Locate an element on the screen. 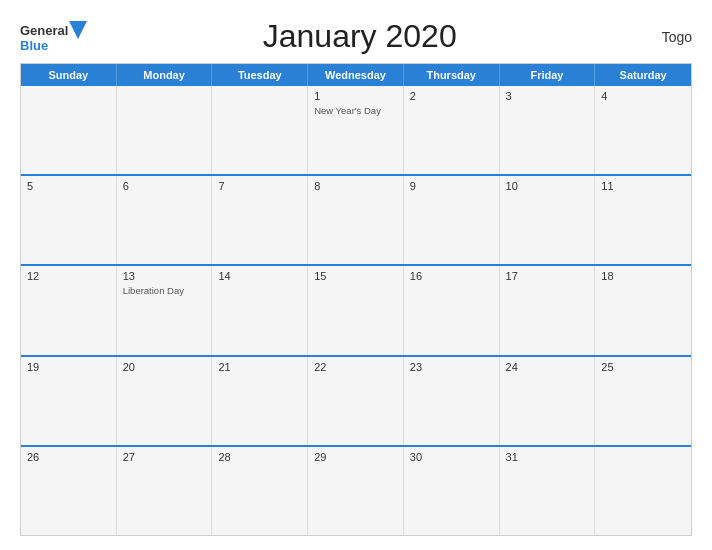 Image resolution: width=712 pixels, height=550 pixels. day-number: 5 is located at coordinates (68, 186).